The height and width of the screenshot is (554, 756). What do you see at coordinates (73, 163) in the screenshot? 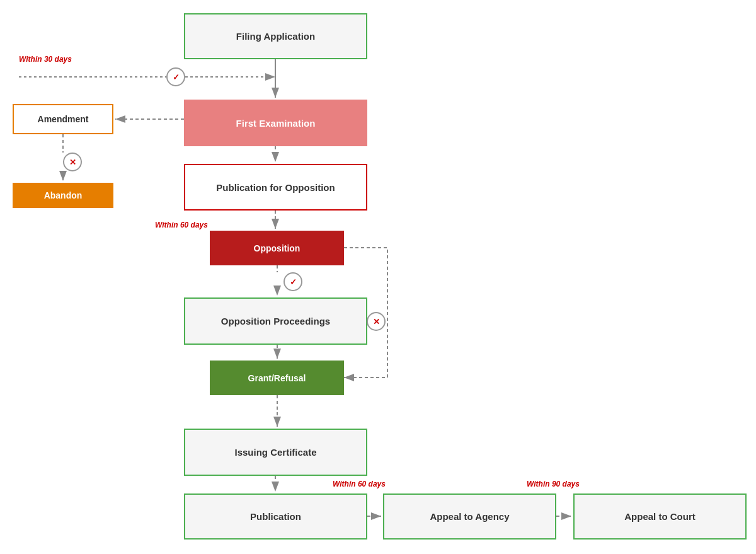
I see `x-icon-1: ✕` at bounding box center [73, 163].